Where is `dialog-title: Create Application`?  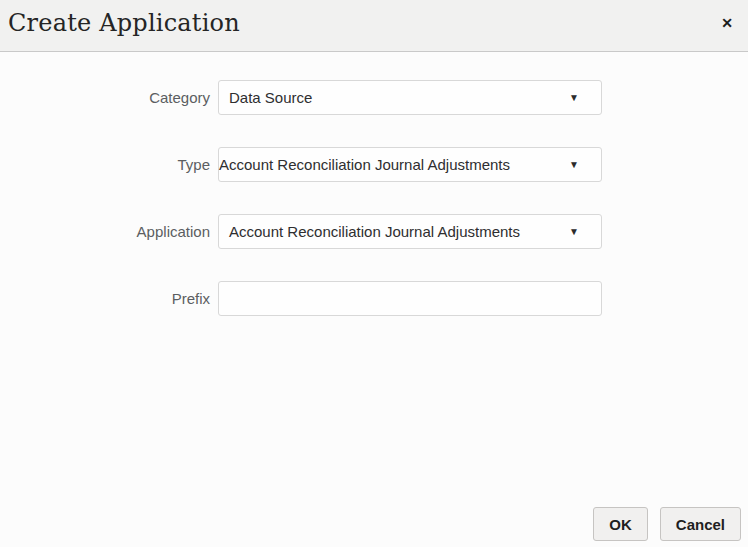
dialog-title: Create Application is located at coordinates (124, 23).